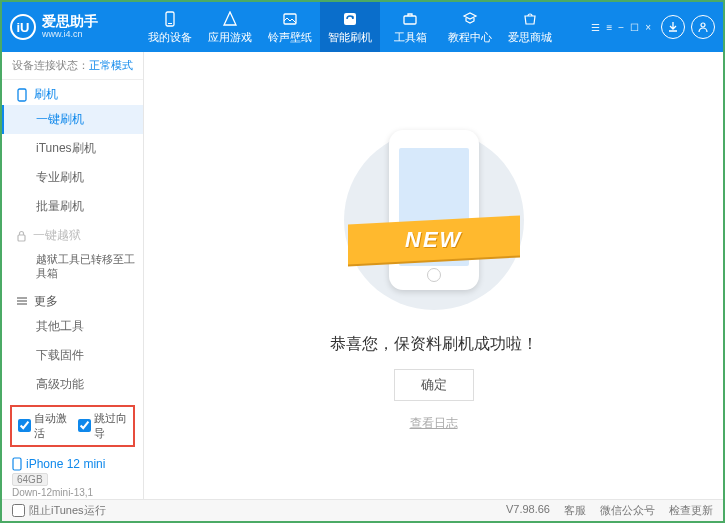 Image resolution: width=725 pixels, height=523 pixels. I want to click on checkbox-block-itunes: 阻止iTunes运行, so click(59, 510).